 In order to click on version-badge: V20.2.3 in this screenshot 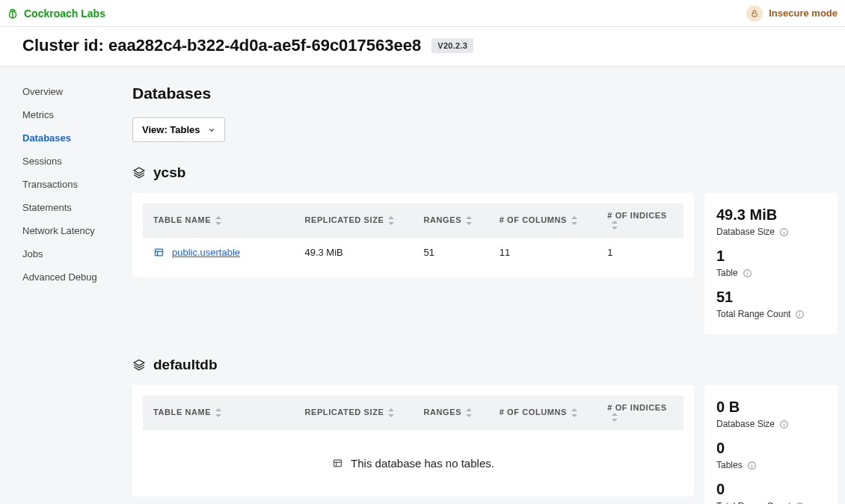, I will do `click(452, 46)`.